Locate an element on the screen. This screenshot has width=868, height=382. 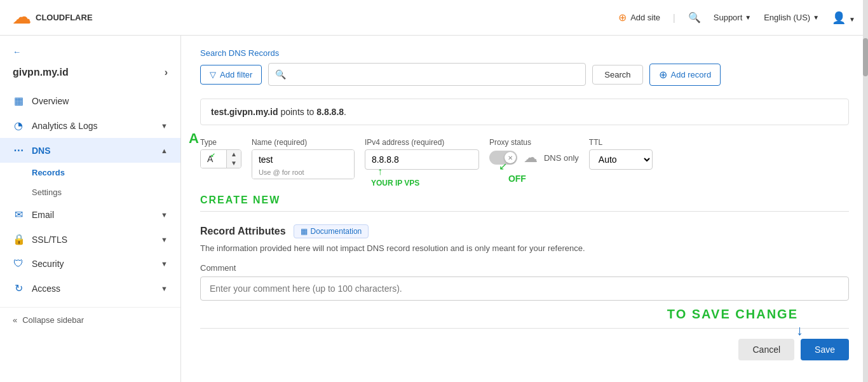
annotation-ip-arrow: ↑ is located at coordinates (380, 172).